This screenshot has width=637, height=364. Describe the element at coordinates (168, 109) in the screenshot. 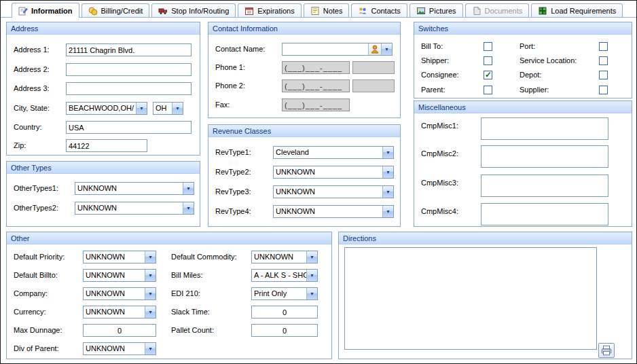

I see `state-combo: OH` at that location.